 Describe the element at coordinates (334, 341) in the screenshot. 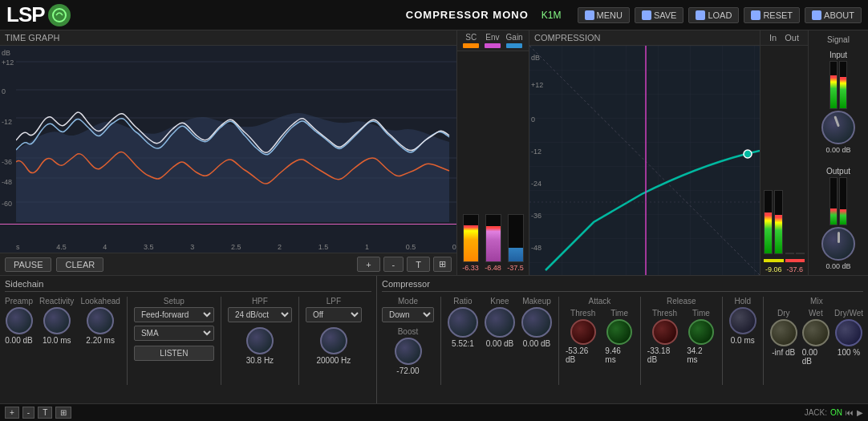

I see `lpf-knob` at that location.